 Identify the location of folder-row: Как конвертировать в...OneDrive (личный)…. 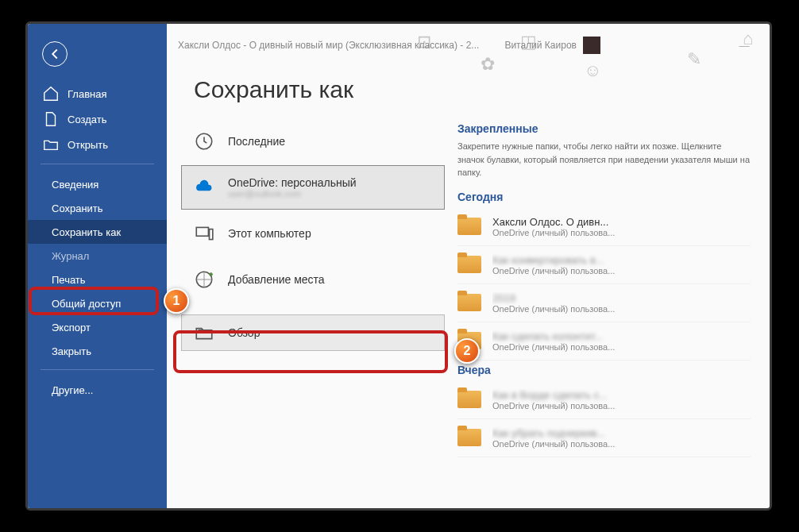
(604, 265).